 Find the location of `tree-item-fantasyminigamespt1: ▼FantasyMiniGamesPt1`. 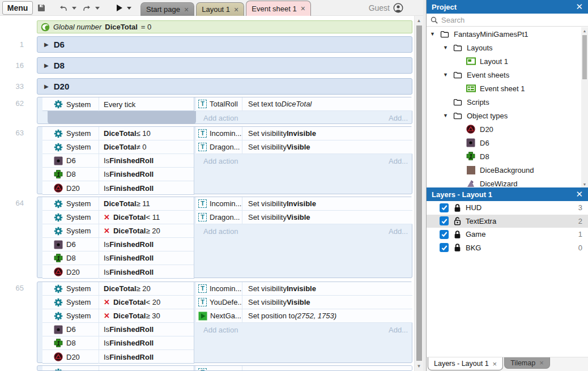

tree-item-fantasyminigamespt1: ▼FantasyMiniGamesPt1 is located at coordinates (504, 34).